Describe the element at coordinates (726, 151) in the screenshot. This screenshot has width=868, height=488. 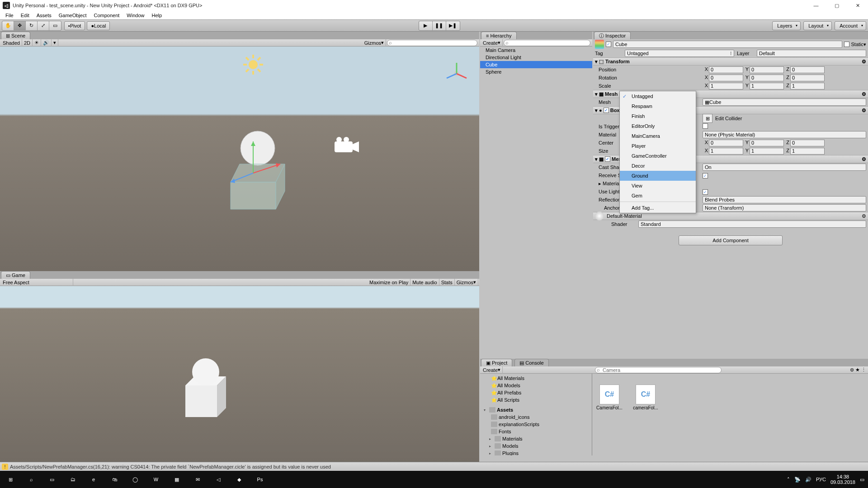
I see `size-x: 1` at that location.